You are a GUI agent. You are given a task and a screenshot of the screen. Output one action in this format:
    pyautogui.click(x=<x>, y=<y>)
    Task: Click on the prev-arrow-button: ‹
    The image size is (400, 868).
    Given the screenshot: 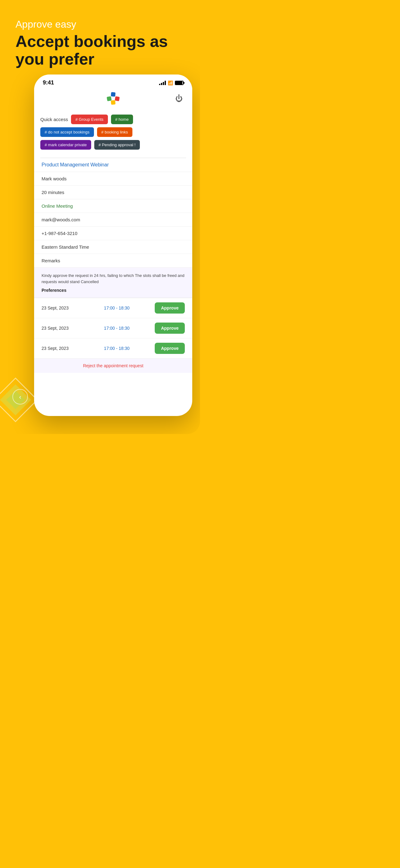 What is the action you would take?
    pyautogui.click(x=20, y=397)
    